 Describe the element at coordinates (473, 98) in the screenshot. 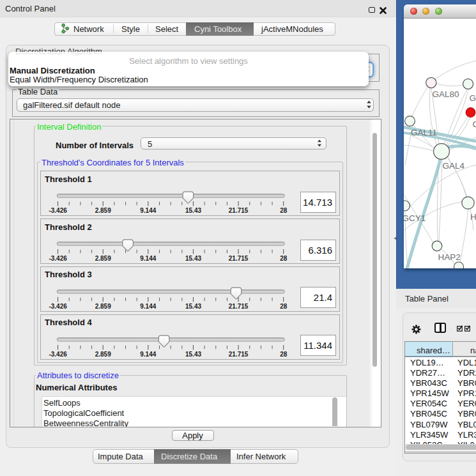

I see `svg-text: GA` at that location.